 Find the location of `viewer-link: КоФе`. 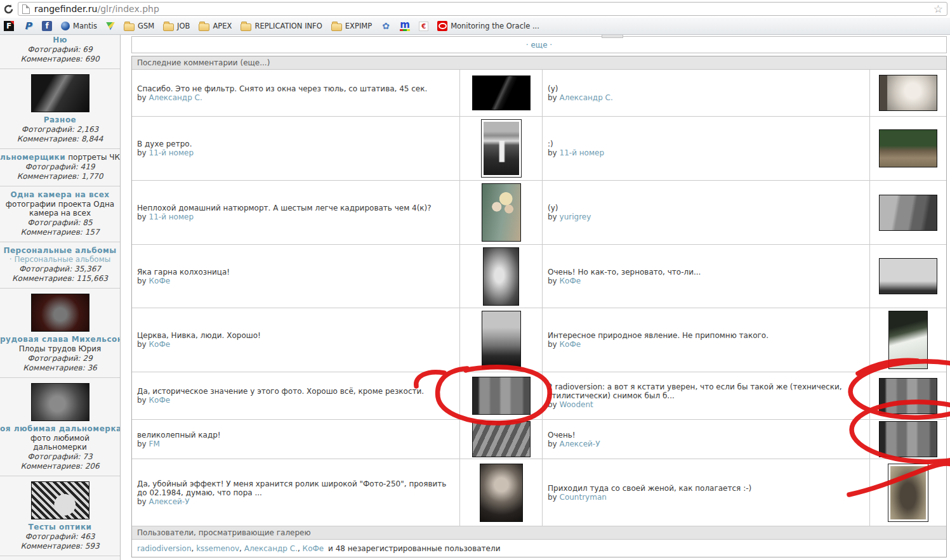

viewer-link: КоФе is located at coordinates (313, 549).